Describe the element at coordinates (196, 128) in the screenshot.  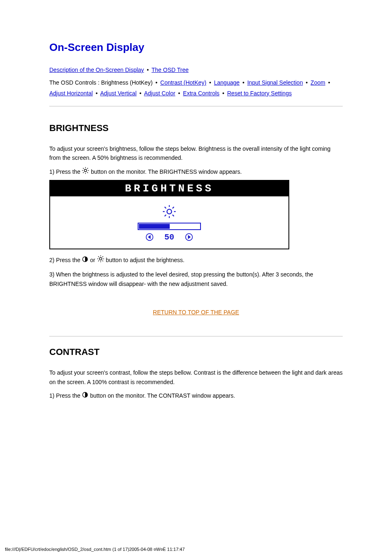
I see `heading-brightness: BRIGHTNESS` at that location.